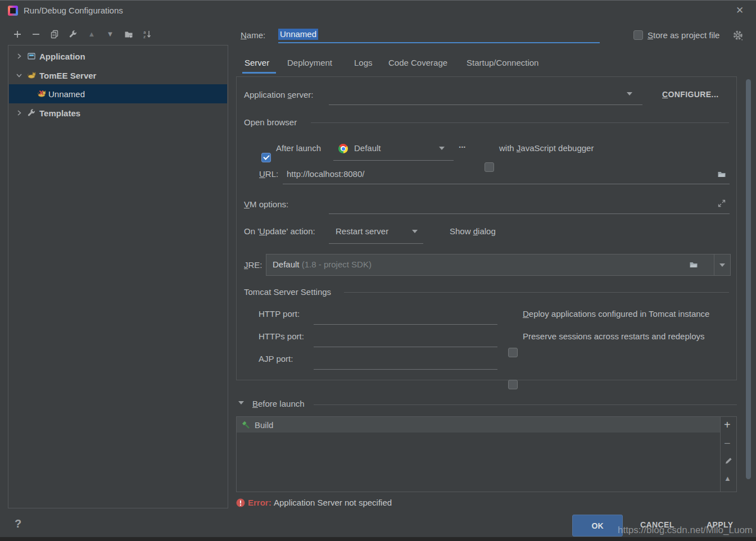  I want to click on url-input-underline, so click(506, 184).